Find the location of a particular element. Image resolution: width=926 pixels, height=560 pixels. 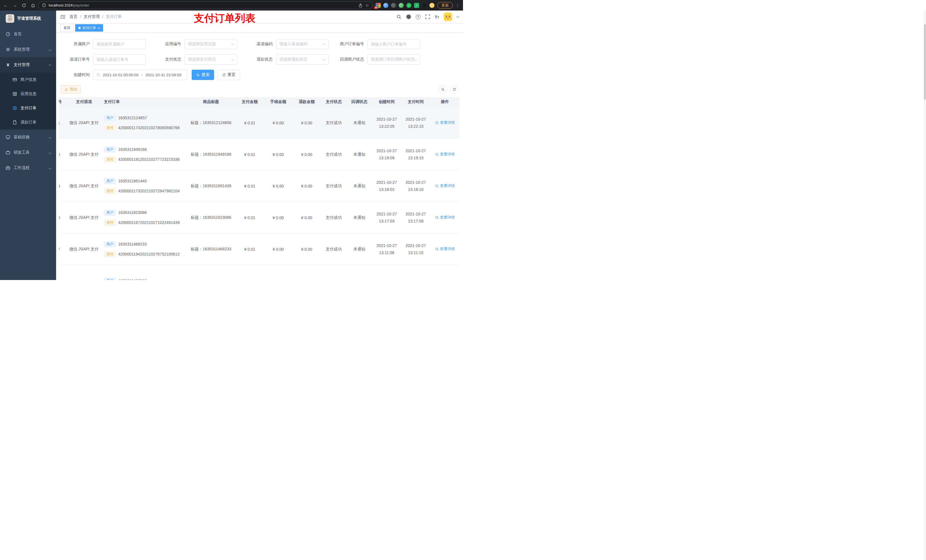

sidebar-item-workflow: 工作流程 is located at coordinates (28, 168).